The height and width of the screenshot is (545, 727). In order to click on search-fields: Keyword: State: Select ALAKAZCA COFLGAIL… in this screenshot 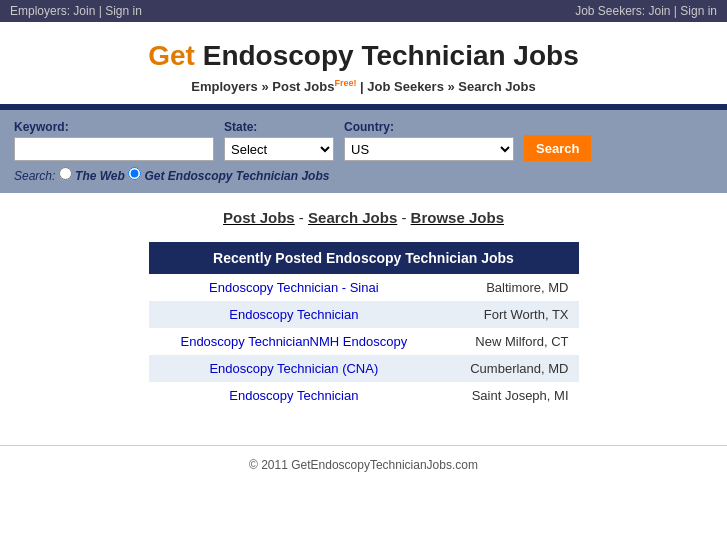, I will do `click(364, 140)`.